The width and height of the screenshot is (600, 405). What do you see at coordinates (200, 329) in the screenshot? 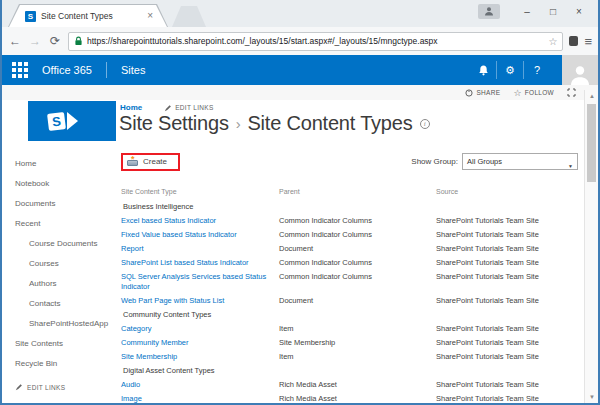
I see `content-type-link-category: Category` at bounding box center [200, 329].